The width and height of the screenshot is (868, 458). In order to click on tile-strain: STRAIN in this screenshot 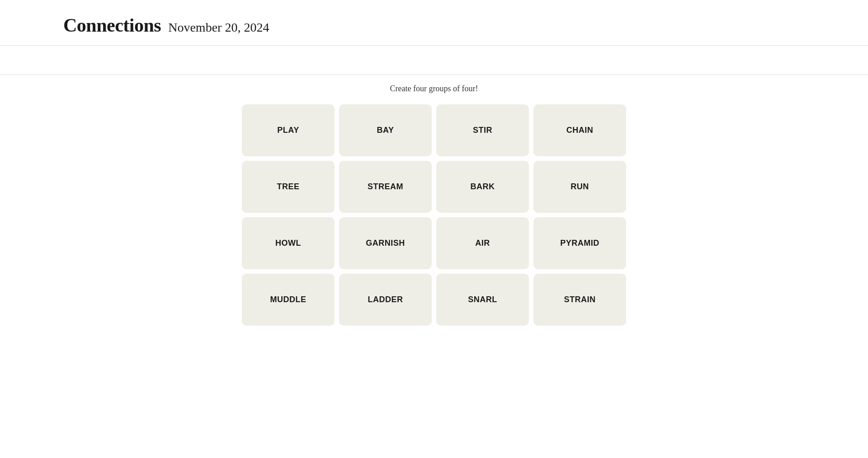, I will do `click(580, 300)`.